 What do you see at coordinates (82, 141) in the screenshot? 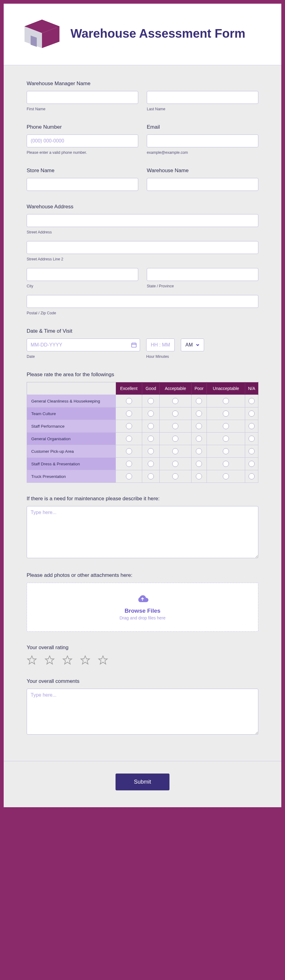
I see `phone-input` at bounding box center [82, 141].